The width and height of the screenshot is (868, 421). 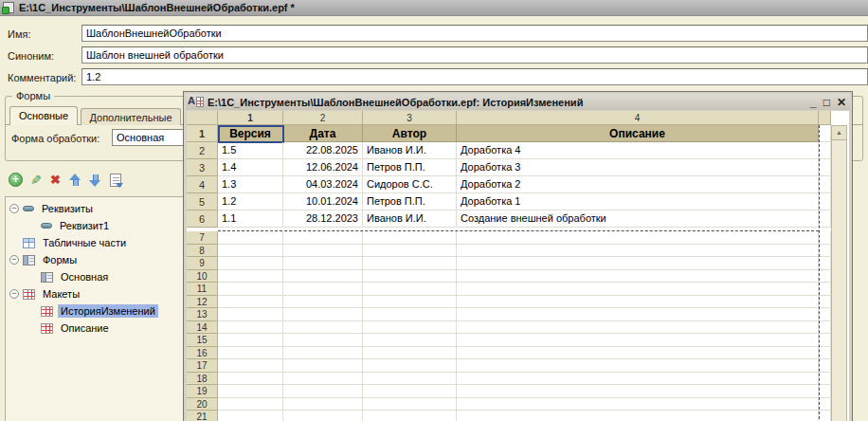 What do you see at coordinates (250, 185) in the screenshot?
I see `sheet-cell: 1.3` at bounding box center [250, 185].